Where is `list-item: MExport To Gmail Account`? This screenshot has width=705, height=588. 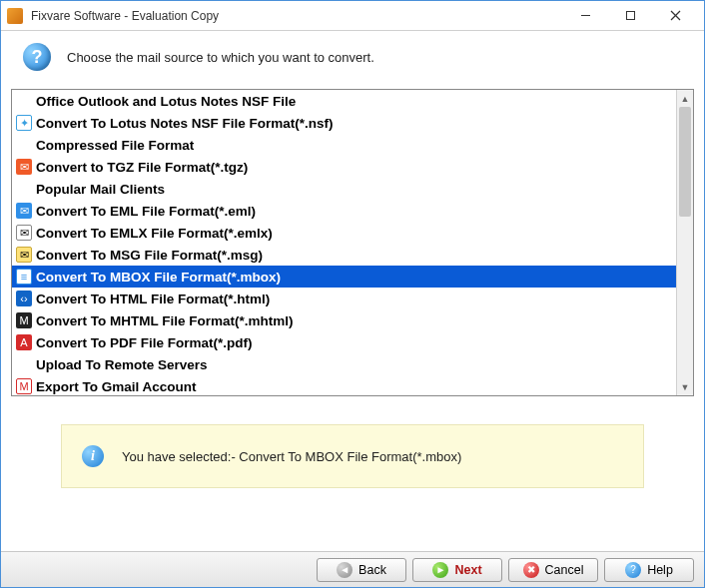 list-item: MExport To Gmail Account is located at coordinates (344, 385).